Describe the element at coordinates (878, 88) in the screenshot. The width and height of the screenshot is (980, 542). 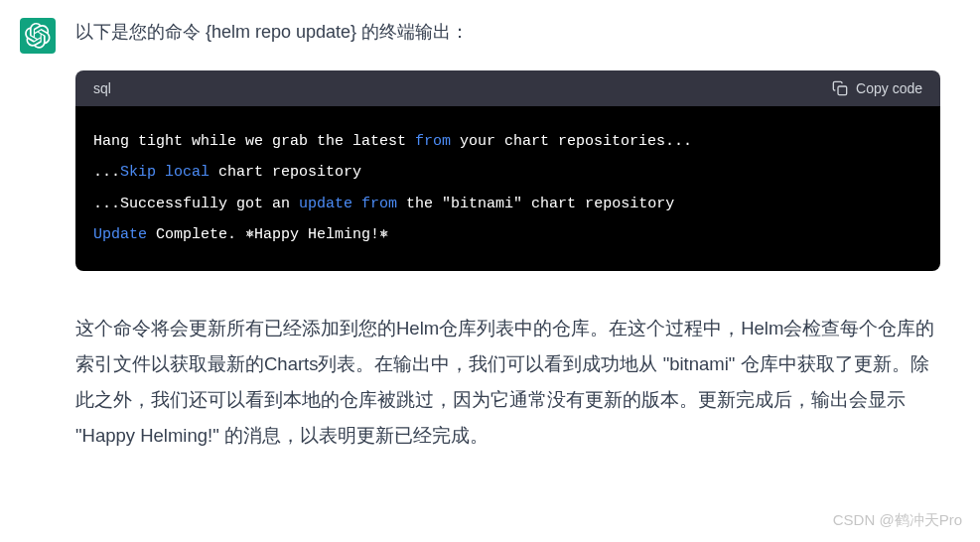
I see `copy-code-button: Copy code` at that location.